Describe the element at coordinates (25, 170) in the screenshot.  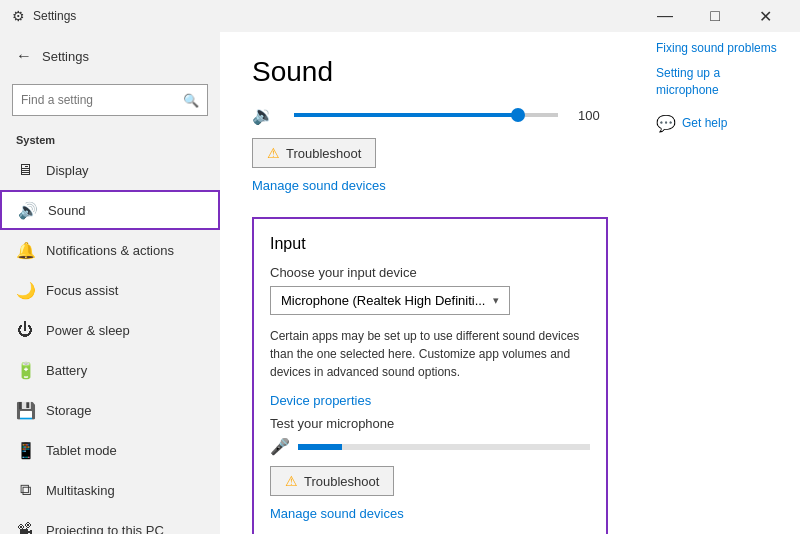
I see `display-icon: 🖥` at that location.